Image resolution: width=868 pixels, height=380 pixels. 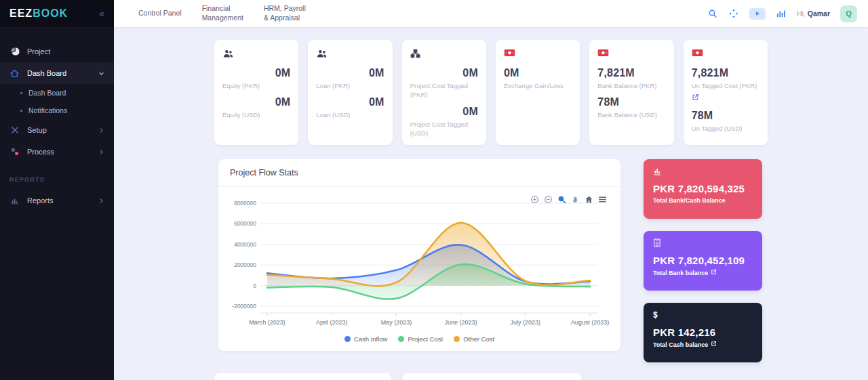 What do you see at coordinates (57, 73) in the screenshot?
I see `sidebar-item-dashboard: Dash Board` at bounding box center [57, 73].